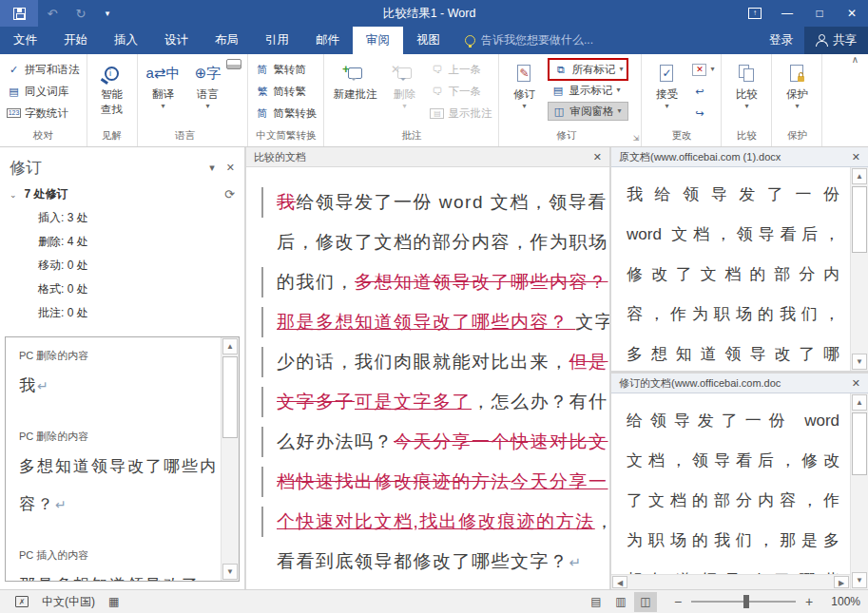 The width and height of the screenshot is (868, 613). I want to click on new-comment-button: + 新建批注, so click(355, 81).